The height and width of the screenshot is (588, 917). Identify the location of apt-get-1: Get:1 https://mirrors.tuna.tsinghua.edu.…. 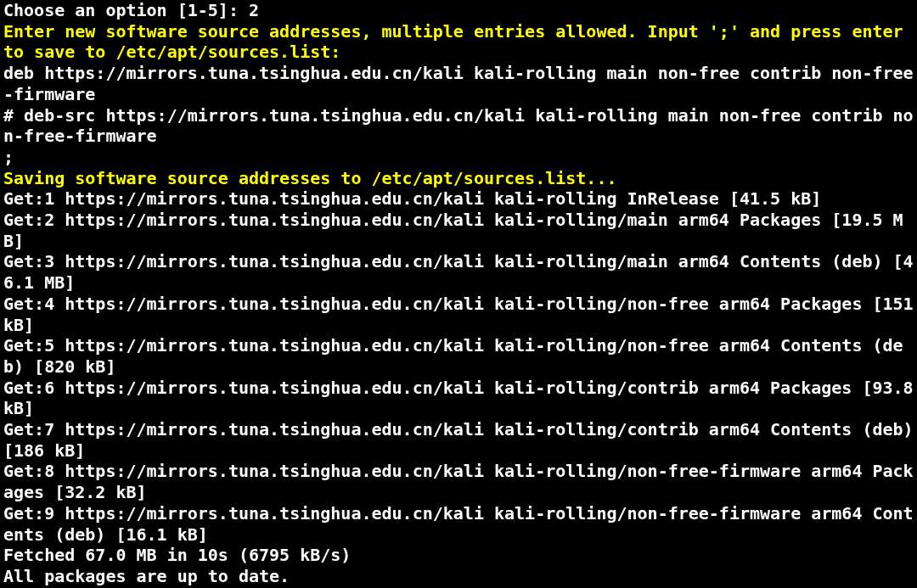
(413, 199).